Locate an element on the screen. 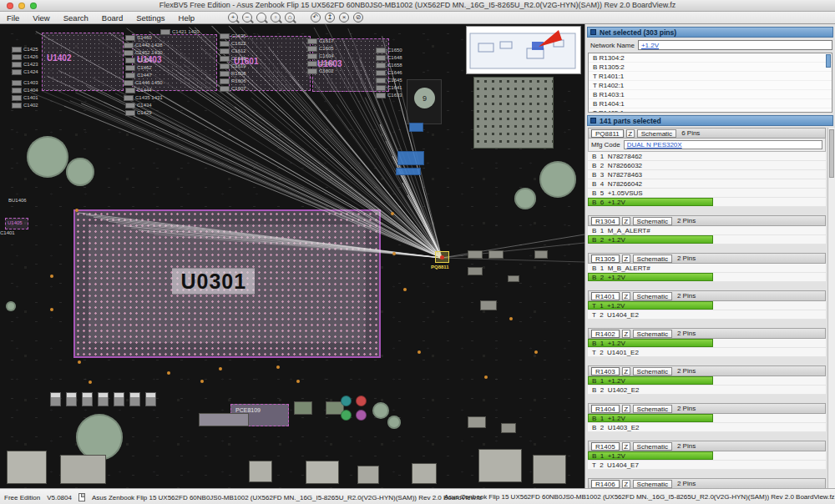  zoom-reset-icon is located at coordinates (261, 18).